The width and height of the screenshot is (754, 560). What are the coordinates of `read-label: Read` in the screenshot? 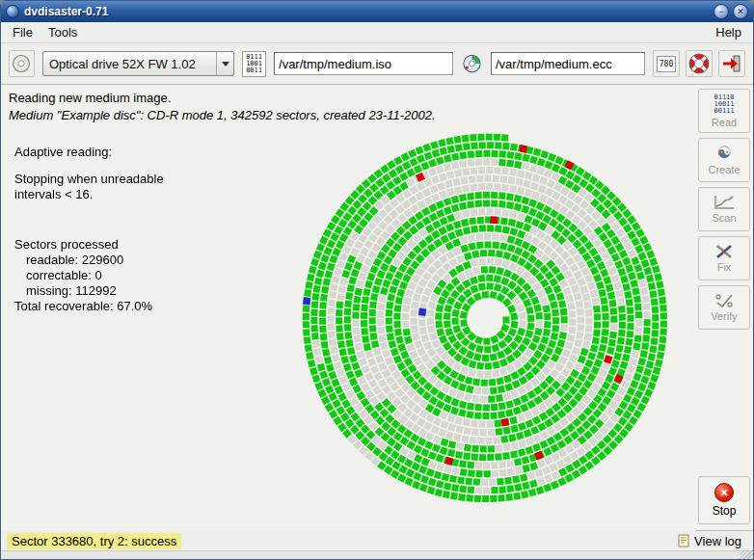 It's located at (724, 122).